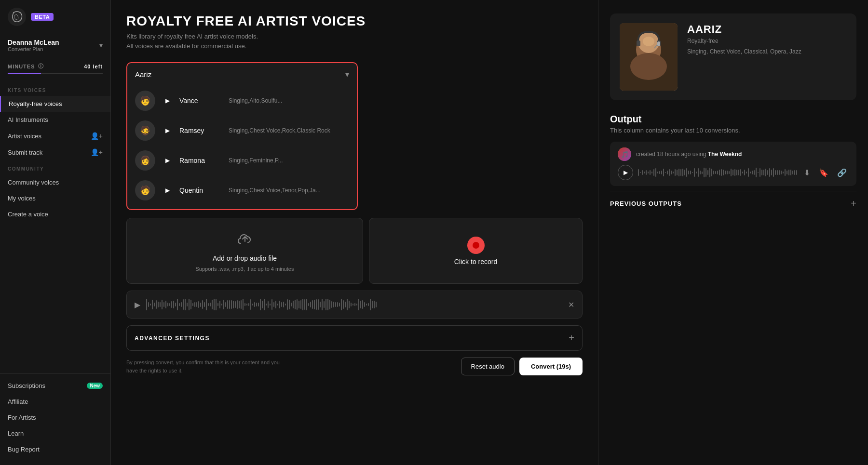 Image resolution: width=868 pixels, height=465 pixels. I want to click on sidebar-item-create-voice: Create a voice, so click(55, 214).